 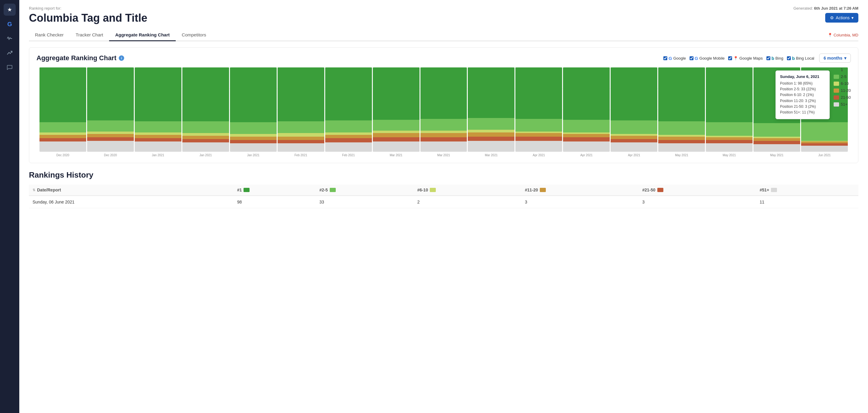 What do you see at coordinates (691, 58) in the screenshot?
I see `filter-google-mobile-checkbox` at bounding box center [691, 58].